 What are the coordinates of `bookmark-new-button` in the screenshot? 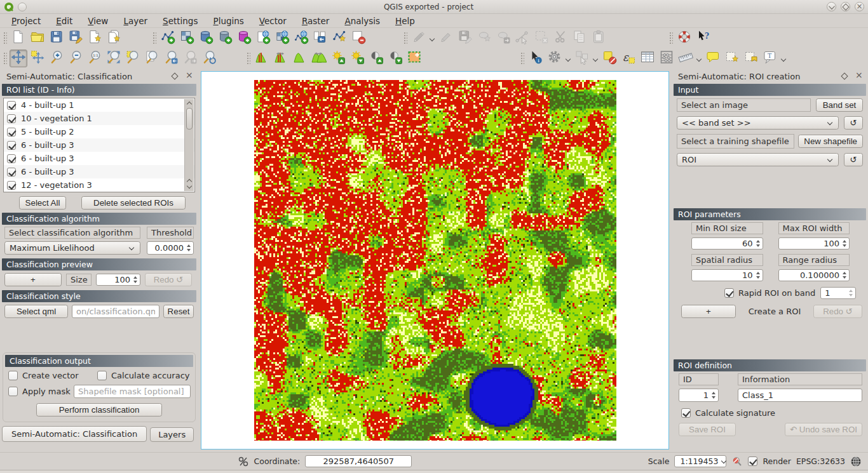 It's located at (732, 58).